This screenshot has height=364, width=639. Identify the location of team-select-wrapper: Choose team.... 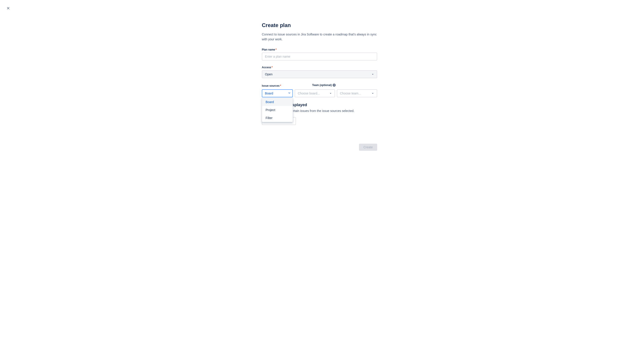
(357, 93).